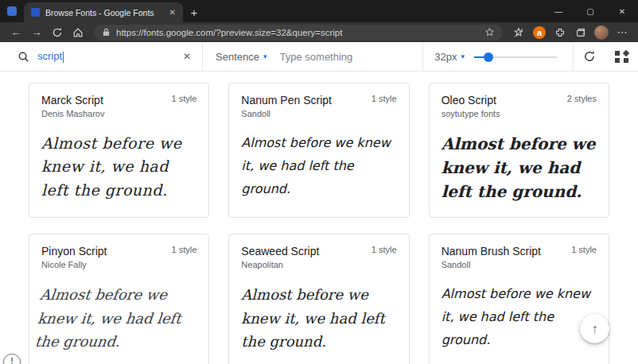 This screenshot has width=638, height=364. Describe the element at coordinates (471, 100) in the screenshot. I see `font-name: Oleo Script` at that location.